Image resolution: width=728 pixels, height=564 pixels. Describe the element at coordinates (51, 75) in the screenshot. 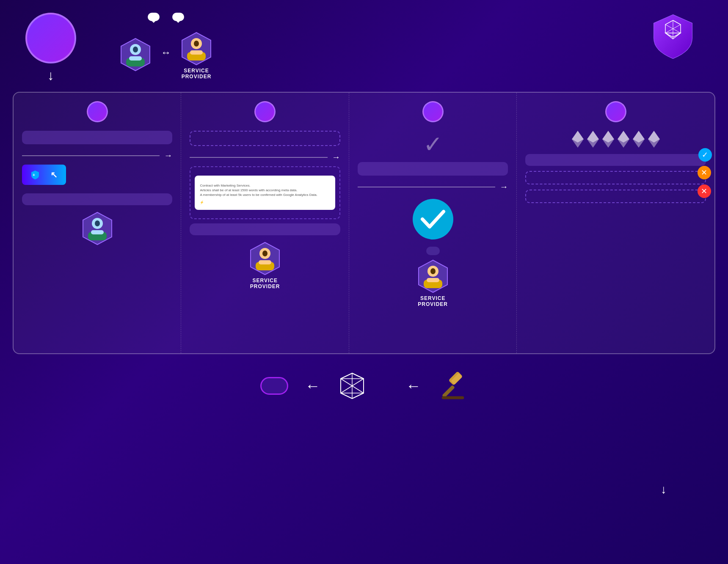

I see `down-arrow-start: ↓` at that location.